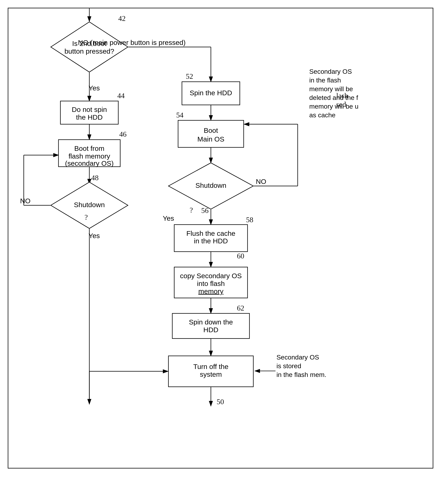 This screenshot has width=448, height=477. What do you see at coordinates (122, 18) in the screenshot?
I see `num-42: 42` at bounding box center [122, 18].